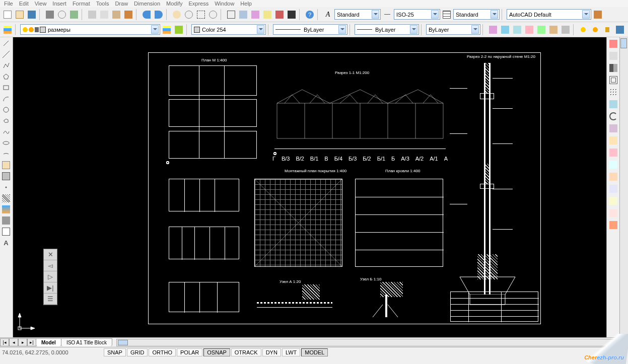  What do you see at coordinates (613, 153) in the screenshot?
I see `trim-tool` at bounding box center [613, 153].